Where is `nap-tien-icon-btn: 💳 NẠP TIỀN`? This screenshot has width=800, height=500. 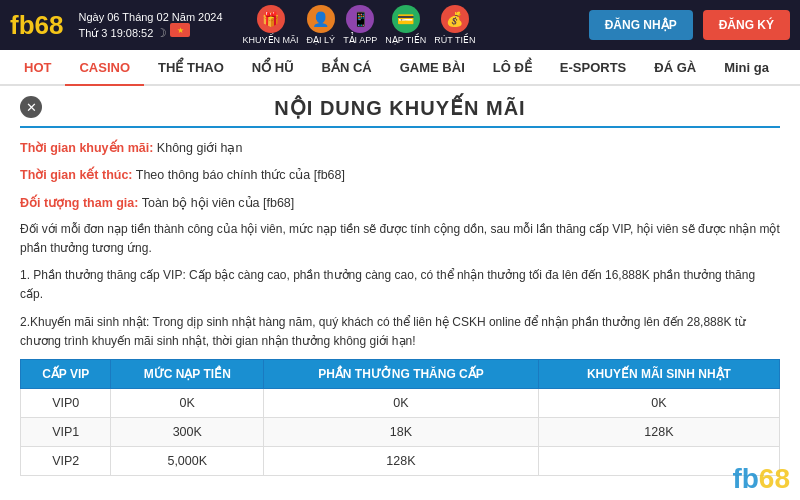
nap-tien-icon-btn: 💳 NẠP TIỀN is located at coordinates (406, 25).